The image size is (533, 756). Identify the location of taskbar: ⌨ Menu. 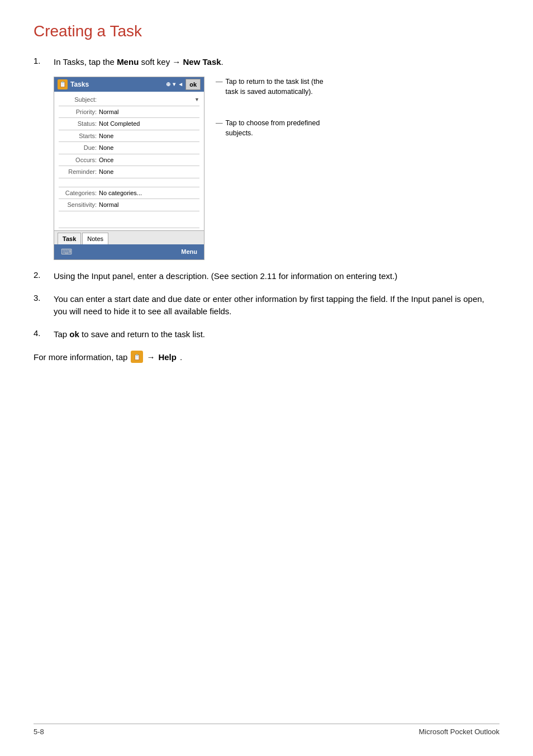
(129, 252).